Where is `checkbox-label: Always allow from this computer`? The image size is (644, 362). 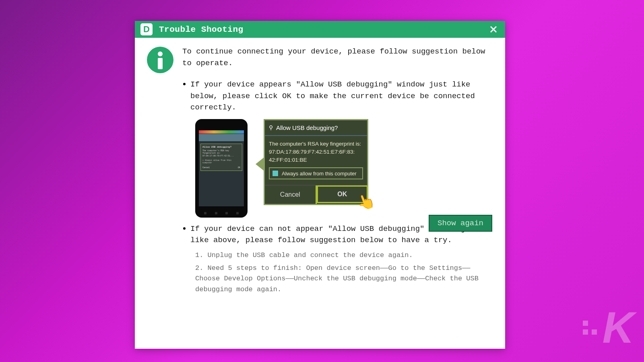 checkbox-label: Always allow from this computer is located at coordinates (319, 174).